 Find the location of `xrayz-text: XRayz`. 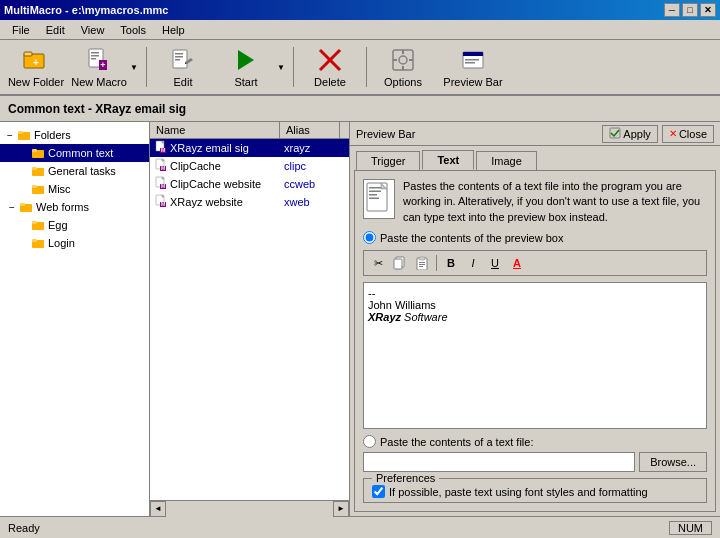

xrayz-text: XRayz is located at coordinates (384, 317).